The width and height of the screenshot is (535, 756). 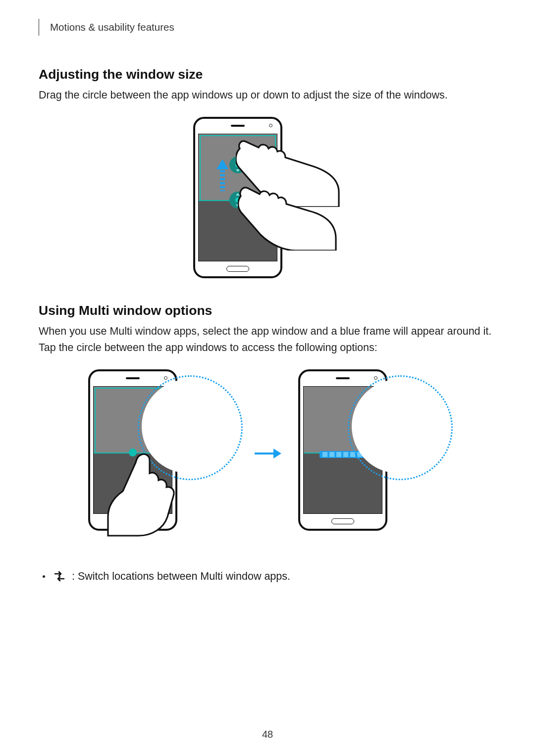 What do you see at coordinates (181, 576) in the screenshot?
I see `bullet-text: : Switch locations between Multi window …` at bounding box center [181, 576].